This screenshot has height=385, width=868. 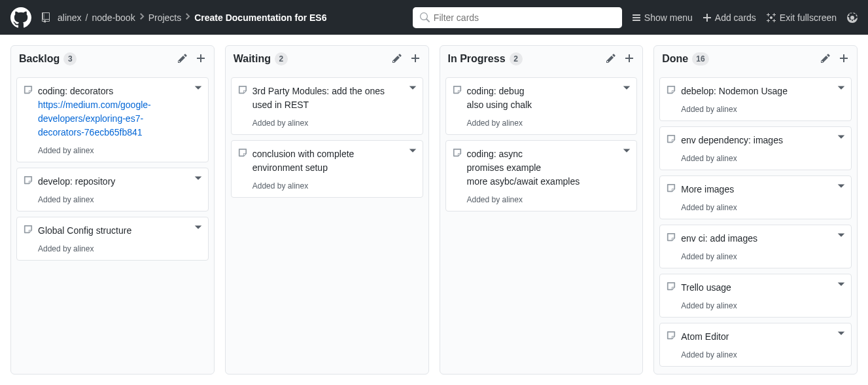 I want to click on card-body: coding: decorators https://medium.com/go…, so click(x=113, y=112).